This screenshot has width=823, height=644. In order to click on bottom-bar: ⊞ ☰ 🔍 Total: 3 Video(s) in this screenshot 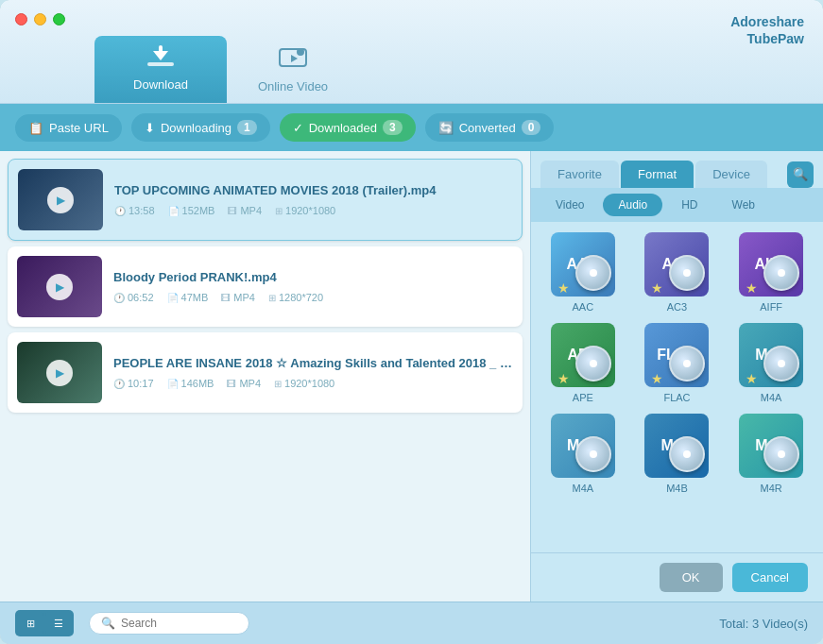, I will do `click(412, 623)`.